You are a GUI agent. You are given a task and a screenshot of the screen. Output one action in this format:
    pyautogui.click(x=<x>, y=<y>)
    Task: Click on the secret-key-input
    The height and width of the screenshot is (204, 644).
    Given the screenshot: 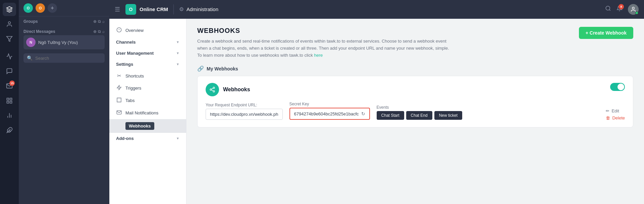 What is the action you would take?
    pyautogui.click(x=326, y=114)
    